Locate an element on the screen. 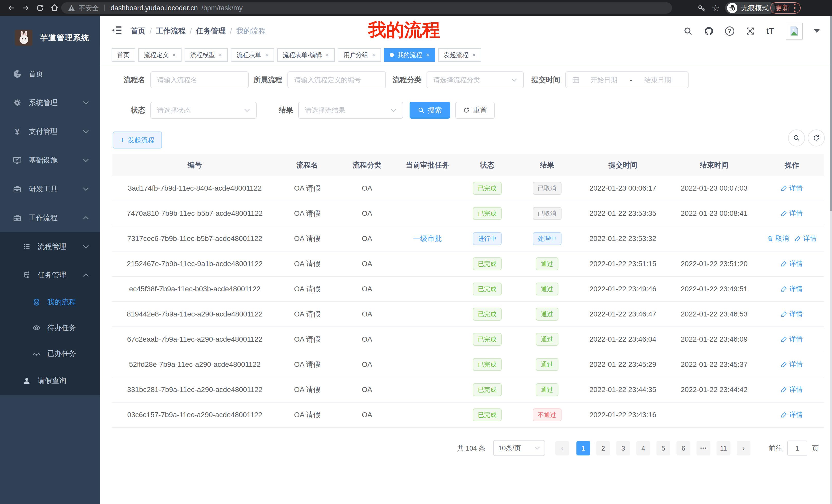 The image size is (832, 504). browser-reload-icon is located at coordinates (40, 8).